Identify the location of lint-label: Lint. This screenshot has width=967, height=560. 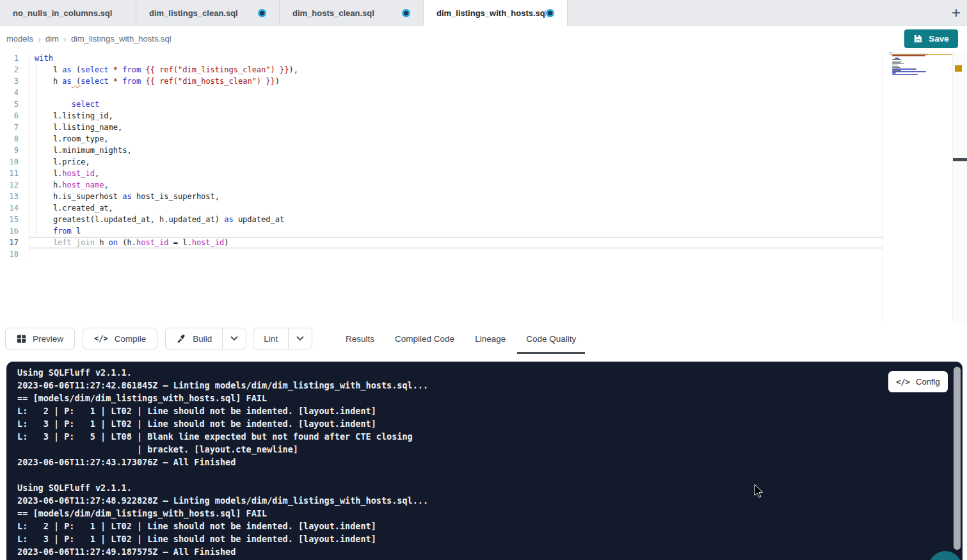
(271, 339).